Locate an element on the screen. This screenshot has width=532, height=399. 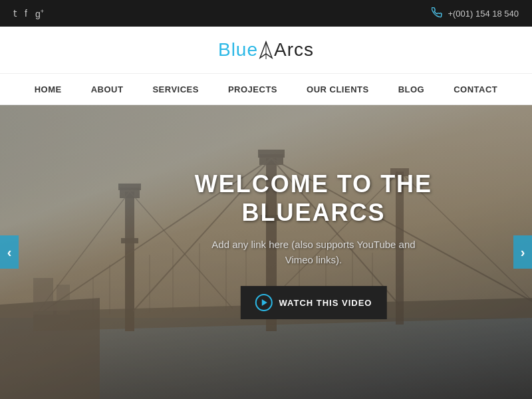
nav-item-projects: PROJECTS is located at coordinates (253, 89).